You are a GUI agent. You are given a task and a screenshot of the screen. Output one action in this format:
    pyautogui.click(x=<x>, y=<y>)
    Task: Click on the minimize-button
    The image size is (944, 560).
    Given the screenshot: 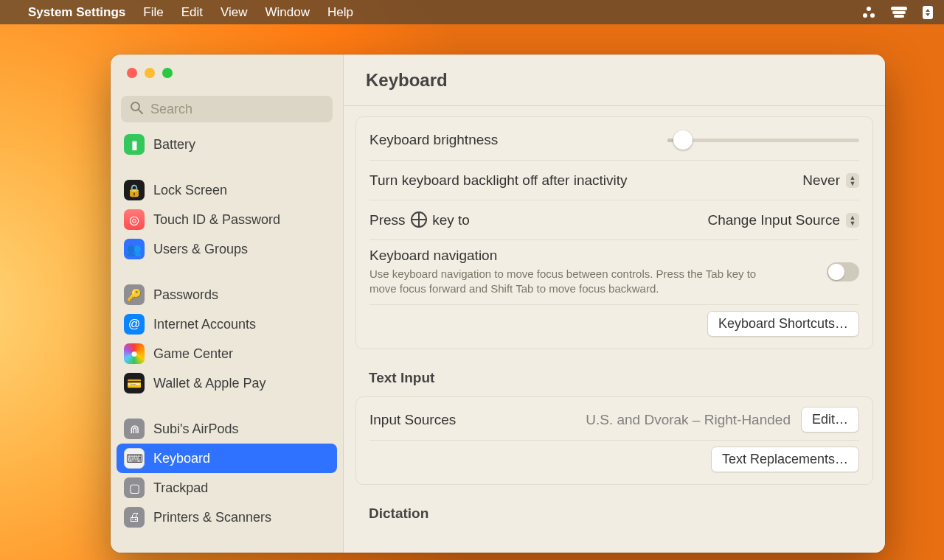 What is the action you would take?
    pyautogui.click(x=150, y=73)
    